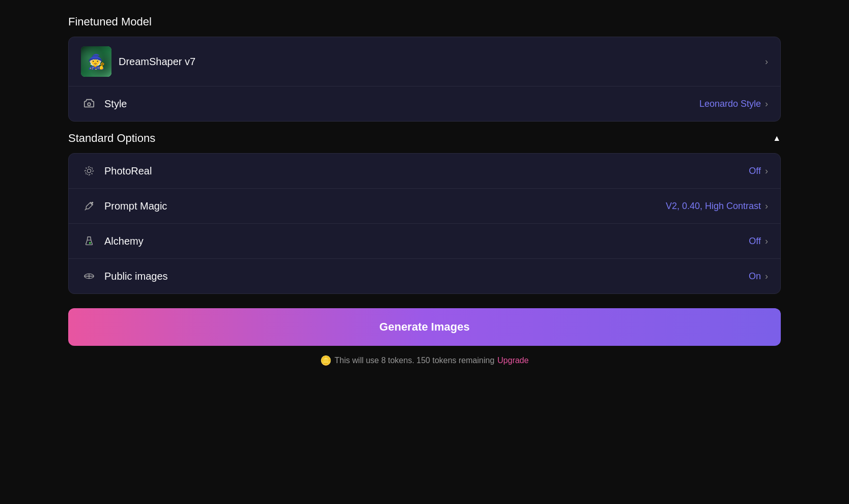  What do you see at coordinates (89, 241) in the screenshot?
I see `alchemy-icon` at bounding box center [89, 241].